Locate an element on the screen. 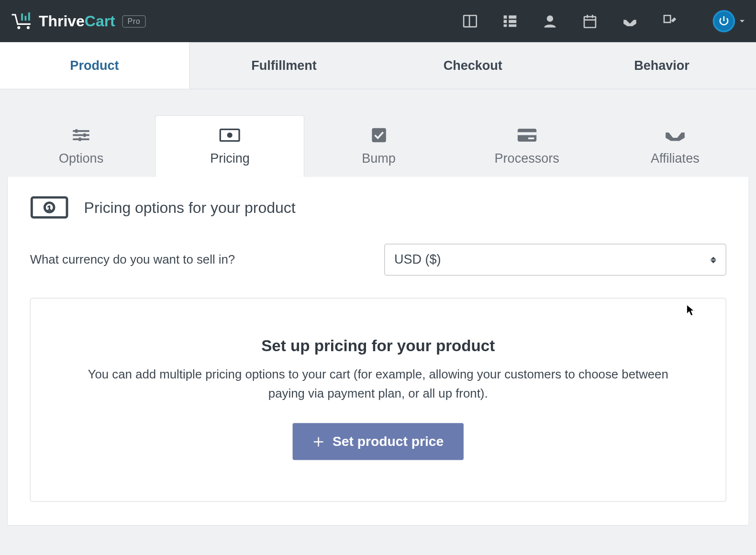  pricing-description: You can add multiple pricing options to … is located at coordinates (378, 384).